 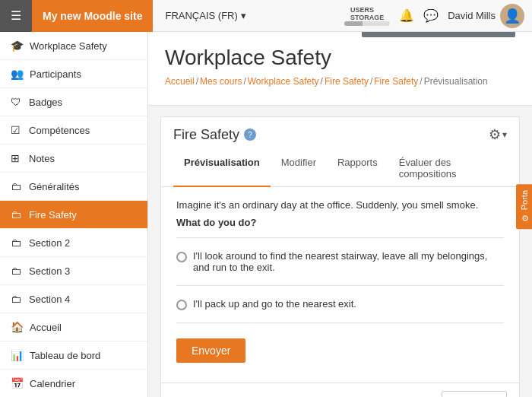 What do you see at coordinates (486, 16) in the screenshot?
I see `user-menu: David Mills 👤` at bounding box center [486, 16].